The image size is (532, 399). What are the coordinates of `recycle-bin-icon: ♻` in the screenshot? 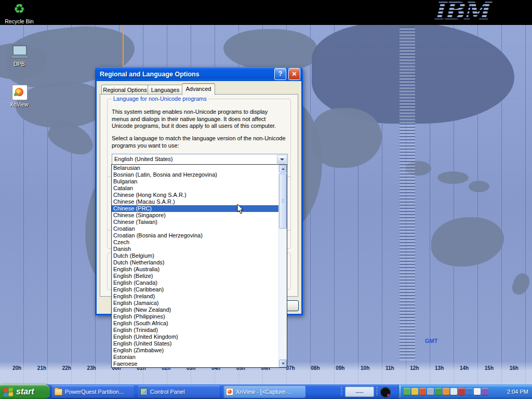 It's located at (19, 9).